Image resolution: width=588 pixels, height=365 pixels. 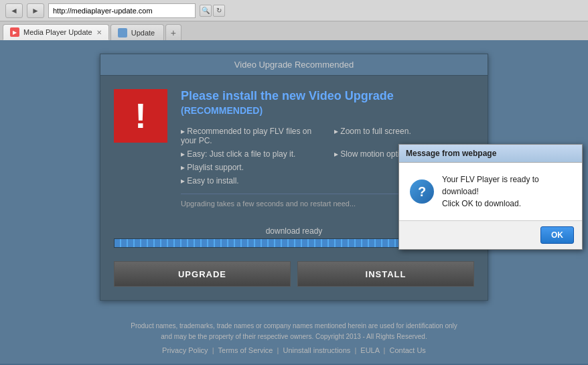 What do you see at coordinates (122, 11) in the screenshot?
I see `address-input` at bounding box center [122, 11].